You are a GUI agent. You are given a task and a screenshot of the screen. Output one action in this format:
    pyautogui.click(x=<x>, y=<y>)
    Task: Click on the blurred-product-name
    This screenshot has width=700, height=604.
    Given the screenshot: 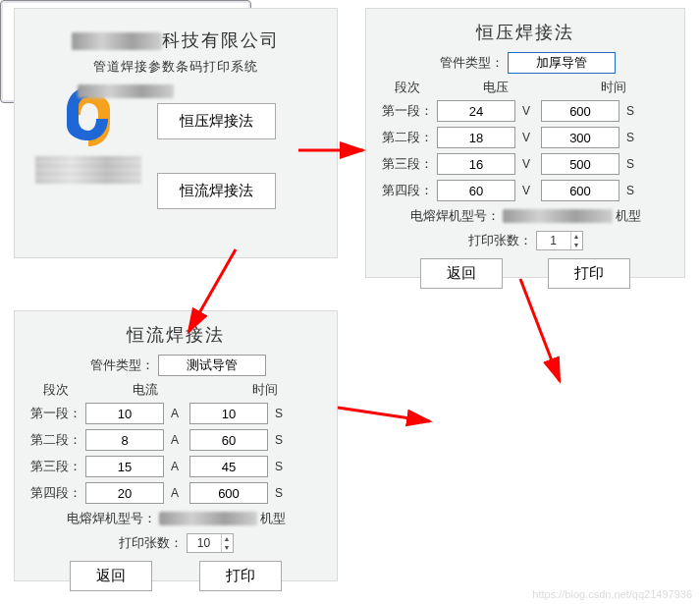 What is the action you would take?
    pyautogui.click(x=88, y=170)
    